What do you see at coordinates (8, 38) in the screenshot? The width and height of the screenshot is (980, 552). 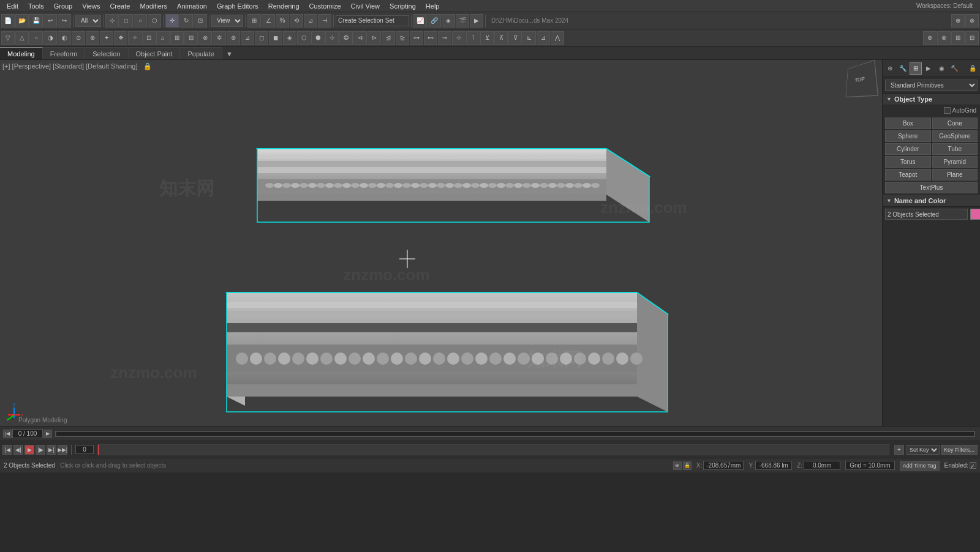 I see `obj-tool1: ▽` at bounding box center [8, 38].